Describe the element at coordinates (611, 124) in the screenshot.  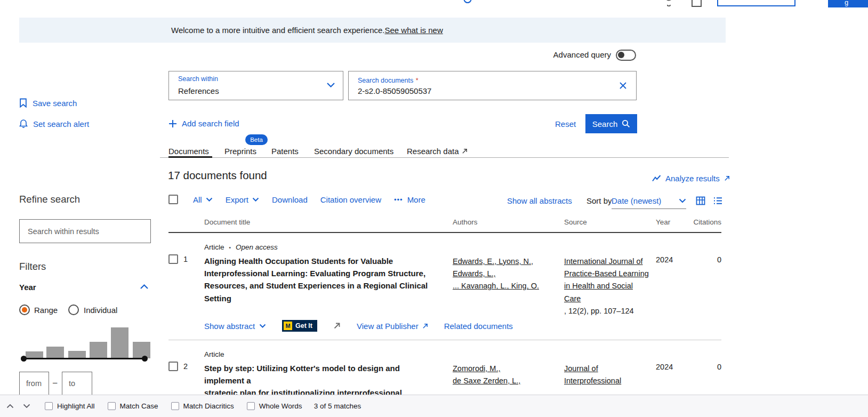
I see `search-button: Search` at that location.